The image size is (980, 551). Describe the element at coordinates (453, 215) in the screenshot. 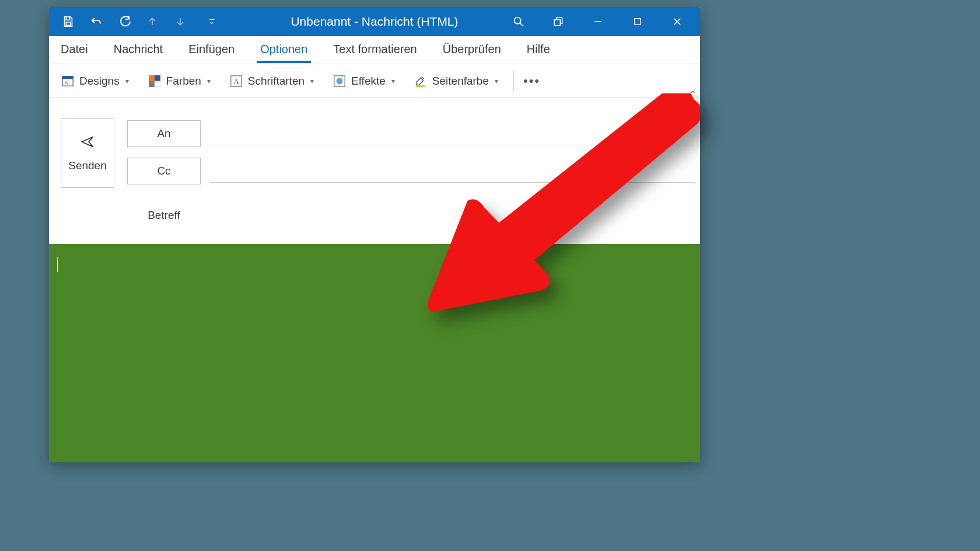

I see `subject-input` at that location.